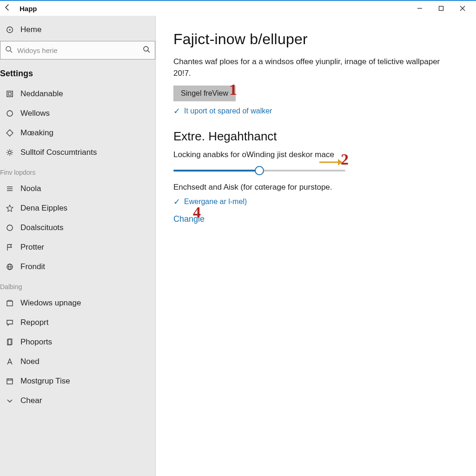 The height and width of the screenshot is (476, 476). I want to click on sidebar-item-label: Chear, so click(31, 401).